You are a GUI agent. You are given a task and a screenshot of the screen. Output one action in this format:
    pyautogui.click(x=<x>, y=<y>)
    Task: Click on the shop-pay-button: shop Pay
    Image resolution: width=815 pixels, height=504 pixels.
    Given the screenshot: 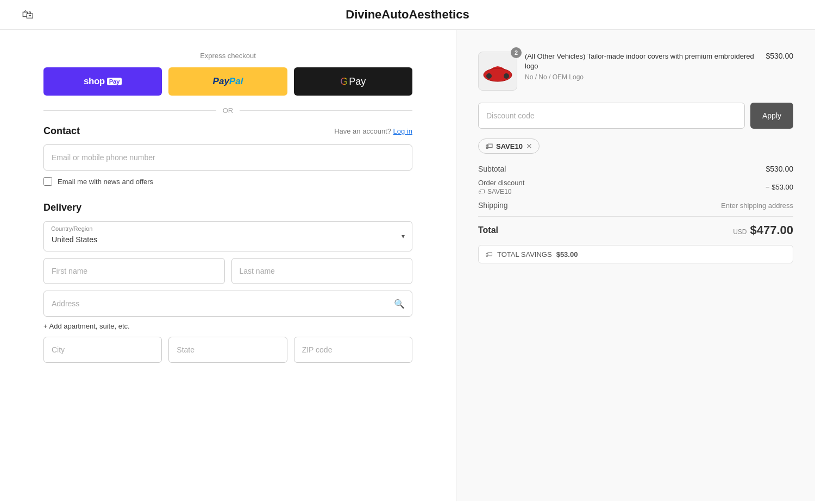 What is the action you would take?
    pyautogui.click(x=103, y=81)
    